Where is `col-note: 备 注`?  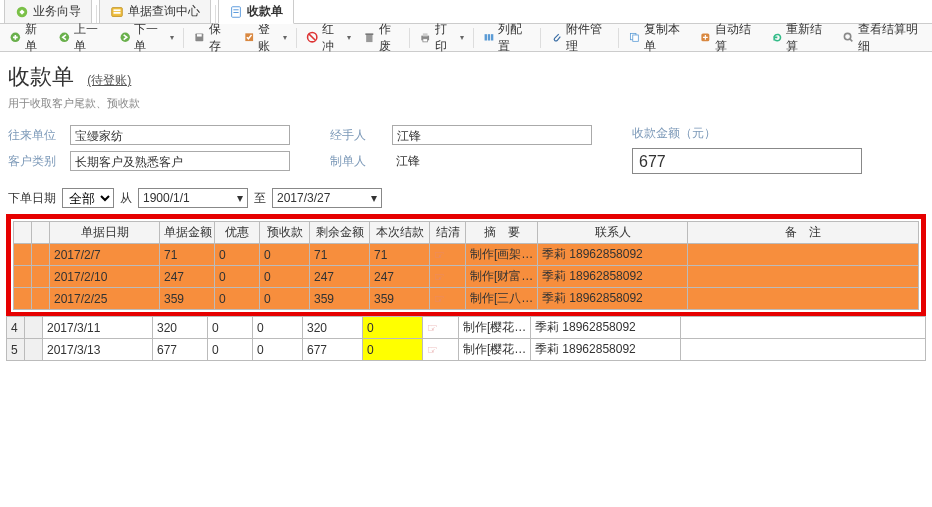 col-note: 备 注 is located at coordinates (804, 233).